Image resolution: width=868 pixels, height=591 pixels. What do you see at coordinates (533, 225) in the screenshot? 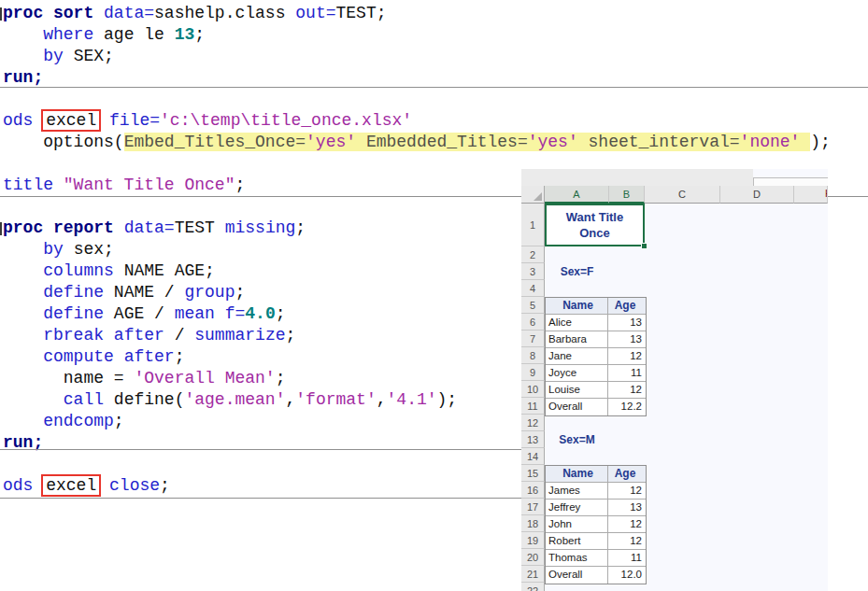
I see `row-header-1: 1` at bounding box center [533, 225].